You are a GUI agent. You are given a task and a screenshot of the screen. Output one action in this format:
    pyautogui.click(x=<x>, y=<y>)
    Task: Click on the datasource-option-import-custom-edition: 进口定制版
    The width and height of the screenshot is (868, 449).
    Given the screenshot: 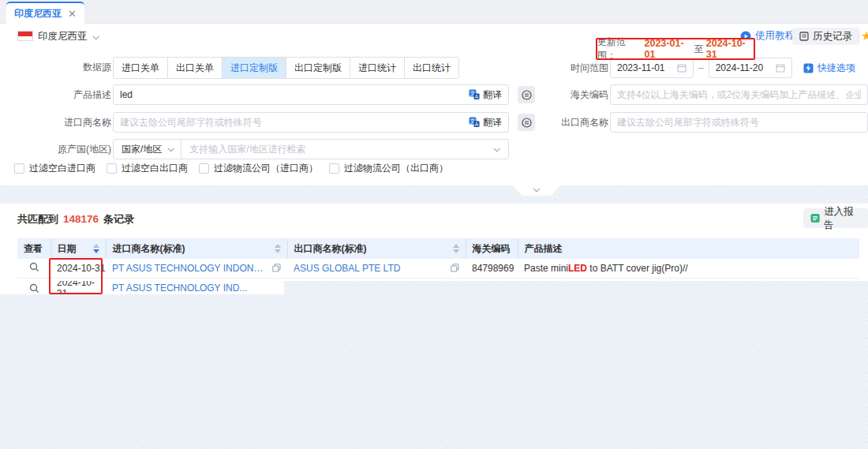 What is the action you would take?
    pyautogui.click(x=254, y=68)
    